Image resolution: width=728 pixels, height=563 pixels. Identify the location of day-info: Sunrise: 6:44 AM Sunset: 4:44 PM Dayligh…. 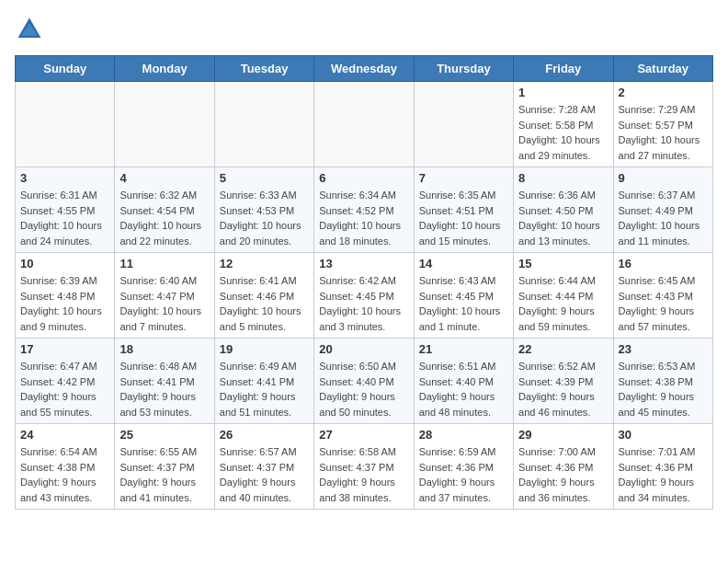
(563, 304).